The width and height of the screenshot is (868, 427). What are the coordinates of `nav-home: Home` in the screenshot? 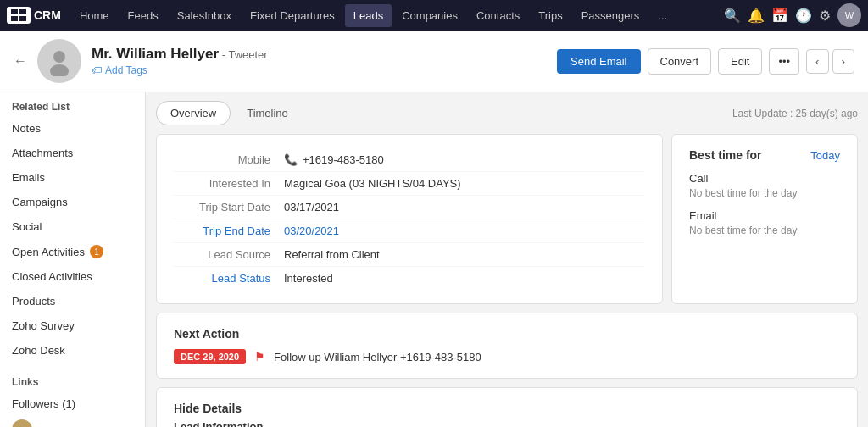 It's located at (95, 15).